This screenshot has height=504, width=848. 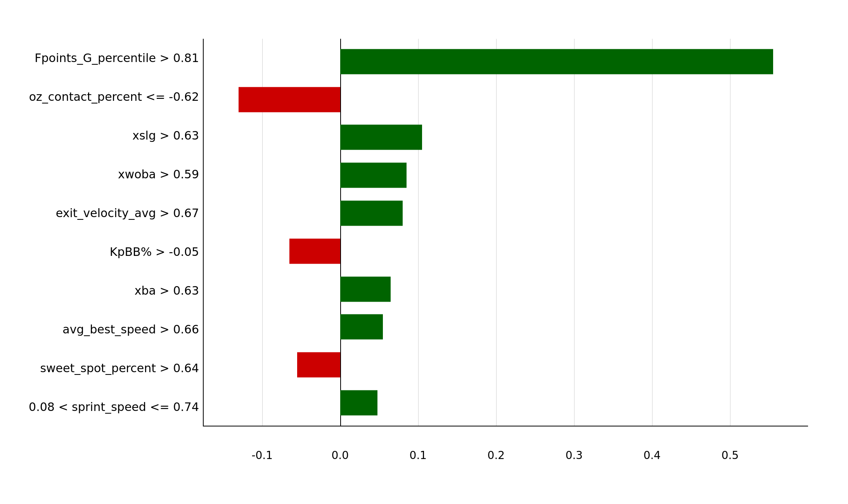 What do you see at coordinates (418, 455) in the screenshot?
I see `x-axis-label: 0.1` at bounding box center [418, 455].